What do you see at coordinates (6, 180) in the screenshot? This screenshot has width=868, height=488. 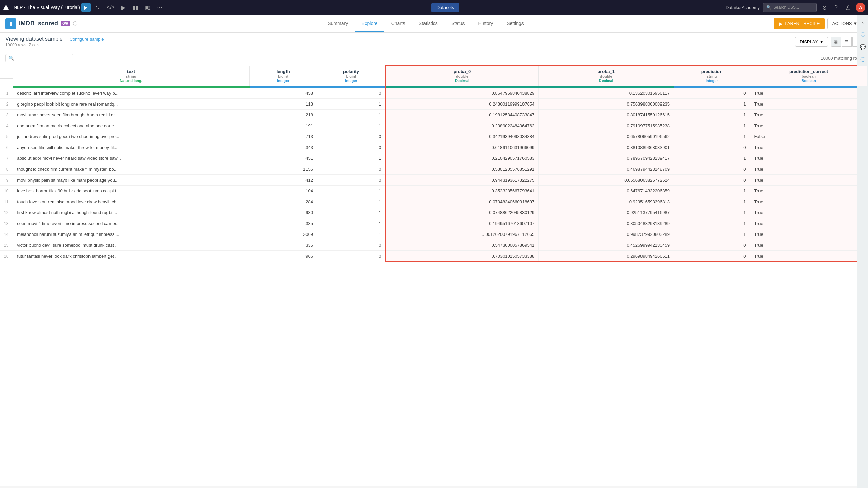 I see `row-num: 9` at bounding box center [6, 180].